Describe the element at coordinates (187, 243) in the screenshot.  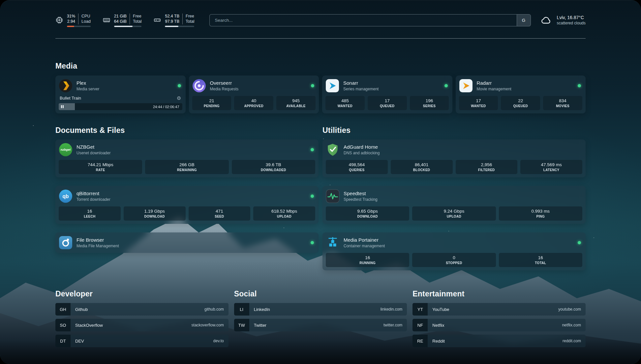
I see `service-card-filebrowser: File Browser Media File Management` at that location.